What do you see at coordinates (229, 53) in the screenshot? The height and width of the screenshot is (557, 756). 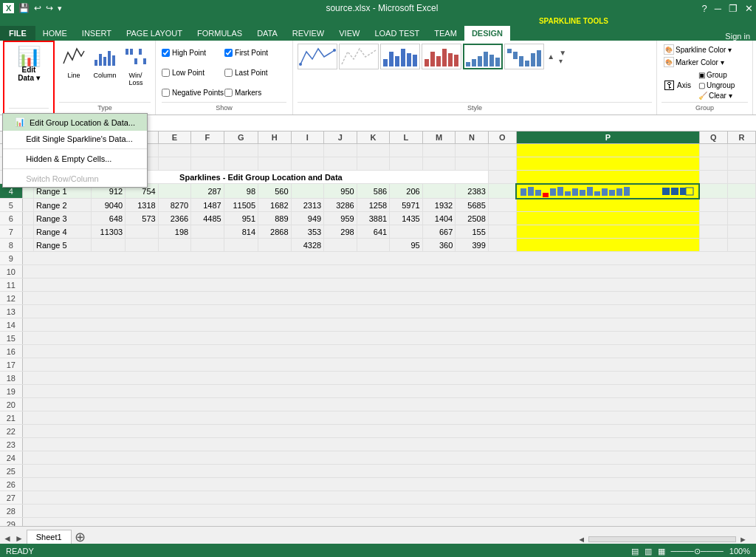 I see `first-point-checkbox` at bounding box center [229, 53].